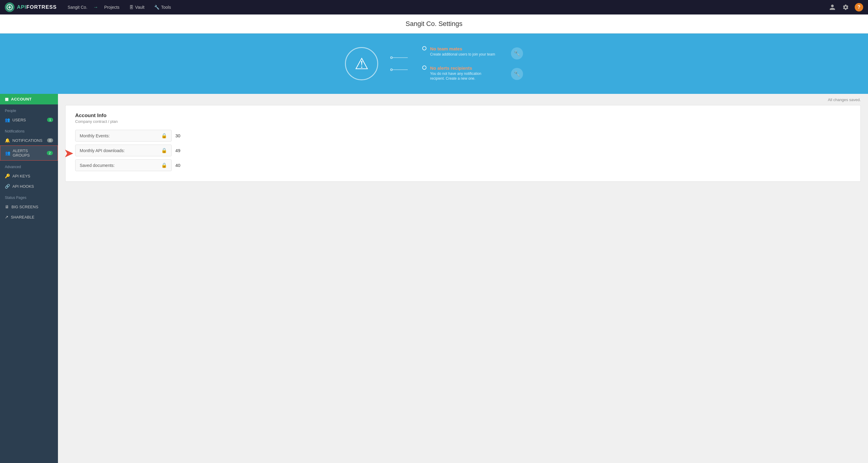  What do you see at coordinates (7, 120) in the screenshot?
I see `users-icon: 👥` at bounding box center [7, 120].